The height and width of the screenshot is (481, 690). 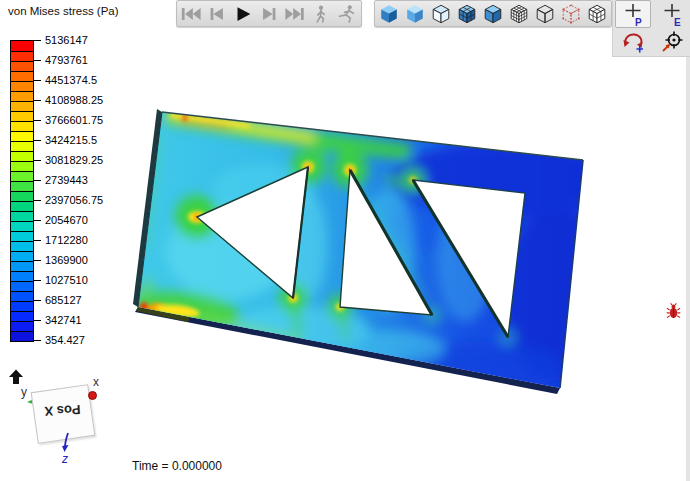 I want to click on rotate-view-button, so click(x=633, y=42).